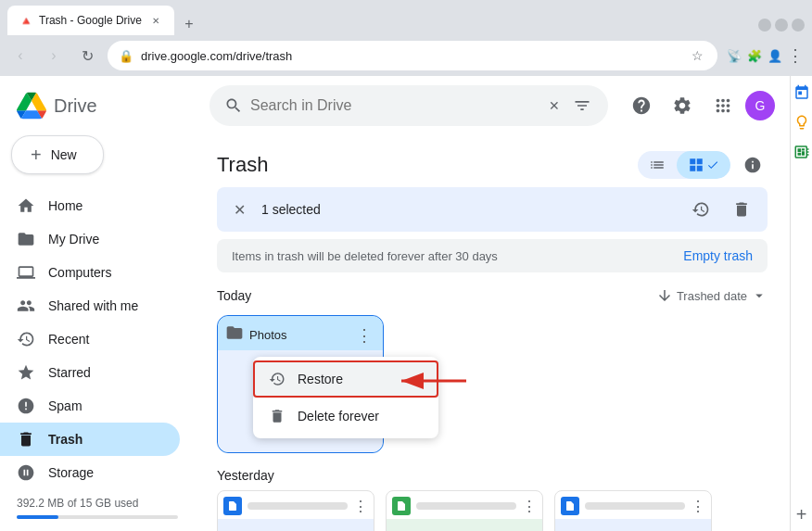 This screenshot has width=812, height=531. I want to click on sidebar-item-label: Starred, so click(70, 373).